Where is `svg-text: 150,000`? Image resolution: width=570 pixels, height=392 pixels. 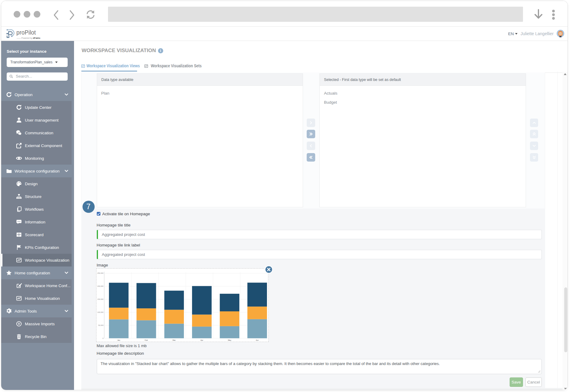 svg-text: 150,000 is located at coordinates (100, 299).